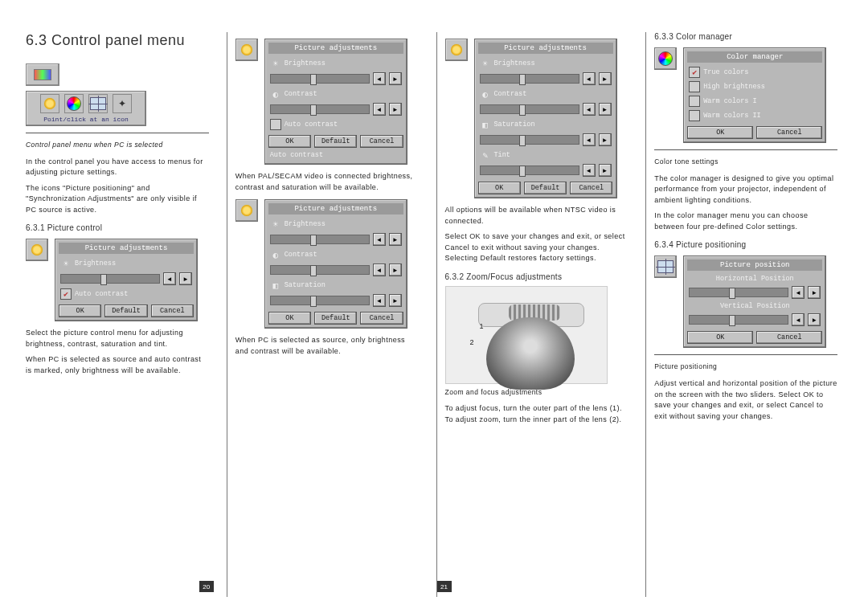 The height and width of the screenshot is (613, 868). What do you see at coordinates (117, 365) in the screenshot?
I see `para-pc2: When PC is selected as source and auto c…` at bounding box center [117, 365].